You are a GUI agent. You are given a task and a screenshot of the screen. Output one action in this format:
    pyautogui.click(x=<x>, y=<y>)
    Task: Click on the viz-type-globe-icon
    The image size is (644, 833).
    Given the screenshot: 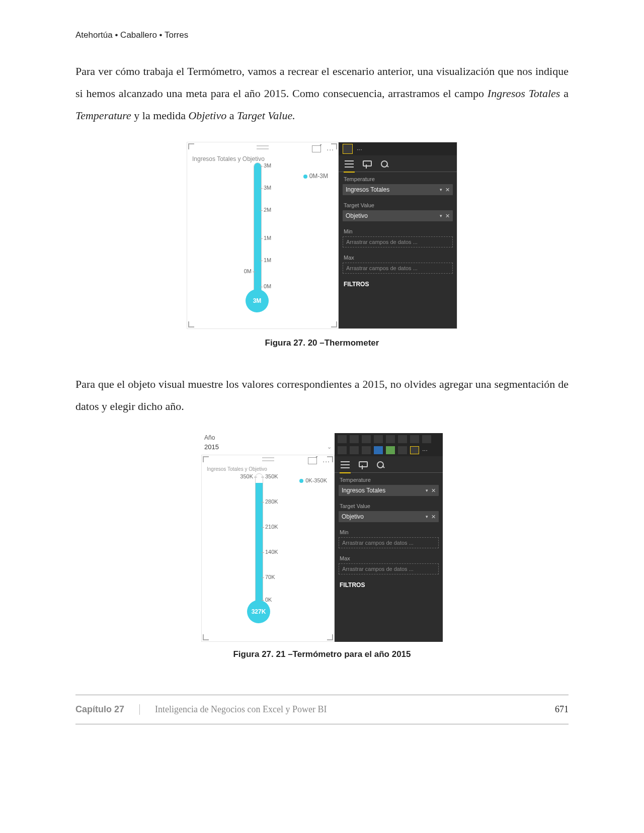 What is the action you would take?
    pyautogui.click(x=390, y=450)
    